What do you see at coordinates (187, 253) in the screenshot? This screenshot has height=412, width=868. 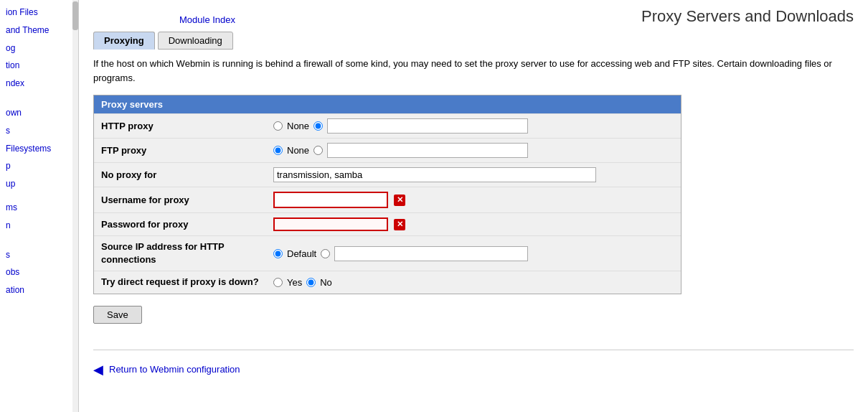 I see `source-ip-label: Source IP address for HTTP connections` at bounding box center [187, 253].